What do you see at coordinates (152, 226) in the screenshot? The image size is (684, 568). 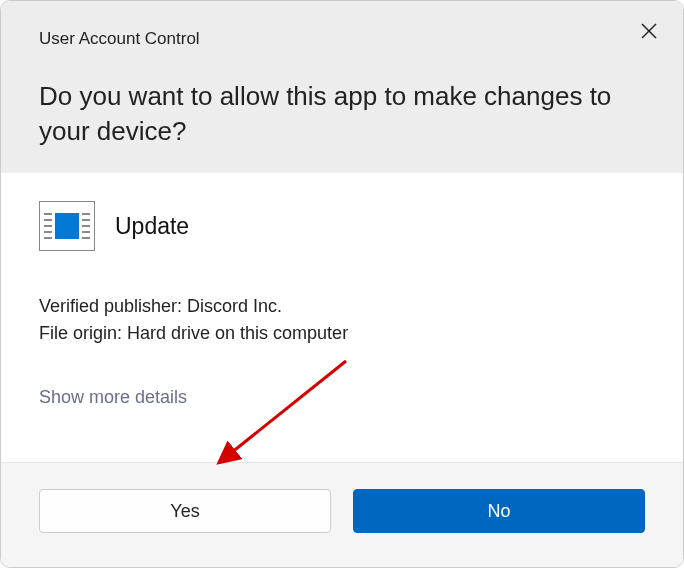 I see `app-name: Update` at bounding box center [152, 226].